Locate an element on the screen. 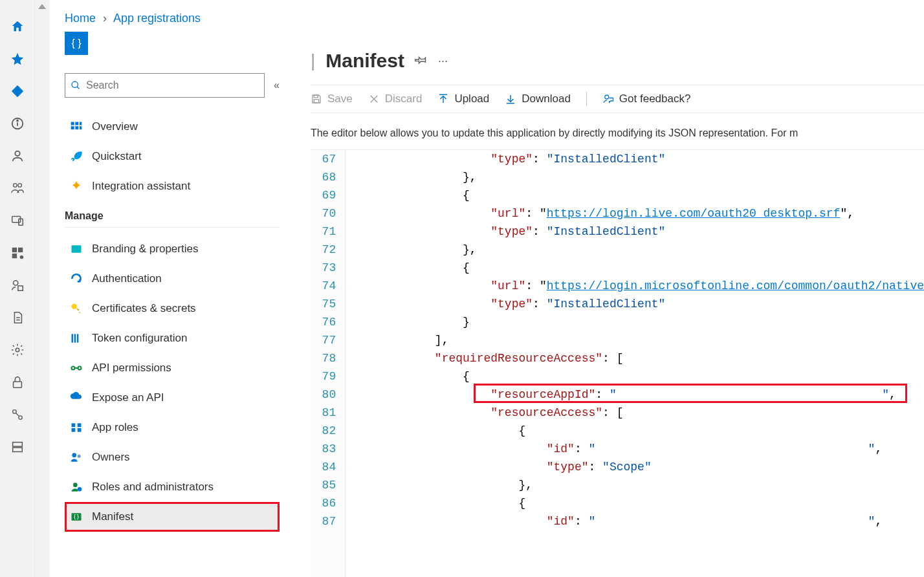 The height and width of the screenshot is (577, 924). left-icon-rail is located at coordinates (17, 288).